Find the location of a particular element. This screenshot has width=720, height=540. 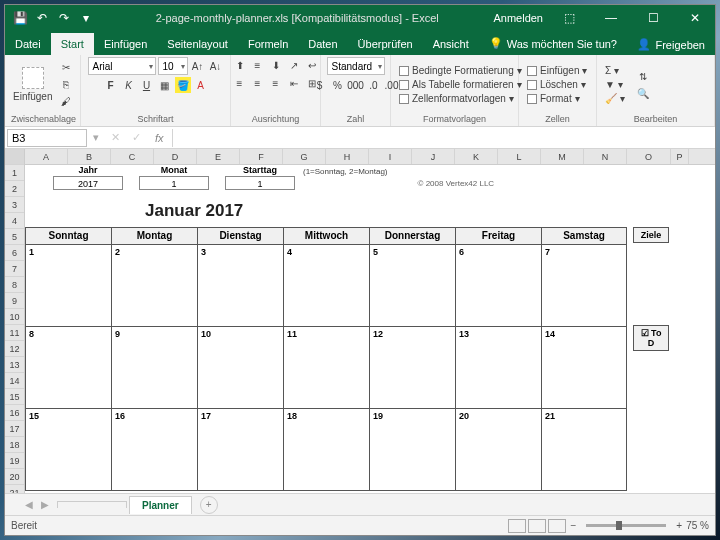

calendar-day-cell: 19 is located at coordinates (412, 450).